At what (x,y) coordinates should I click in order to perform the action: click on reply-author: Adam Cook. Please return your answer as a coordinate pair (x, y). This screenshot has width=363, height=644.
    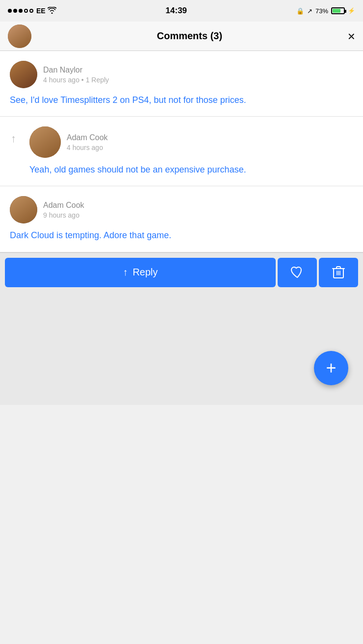
    Looking at the image, I should click on (87, 138).